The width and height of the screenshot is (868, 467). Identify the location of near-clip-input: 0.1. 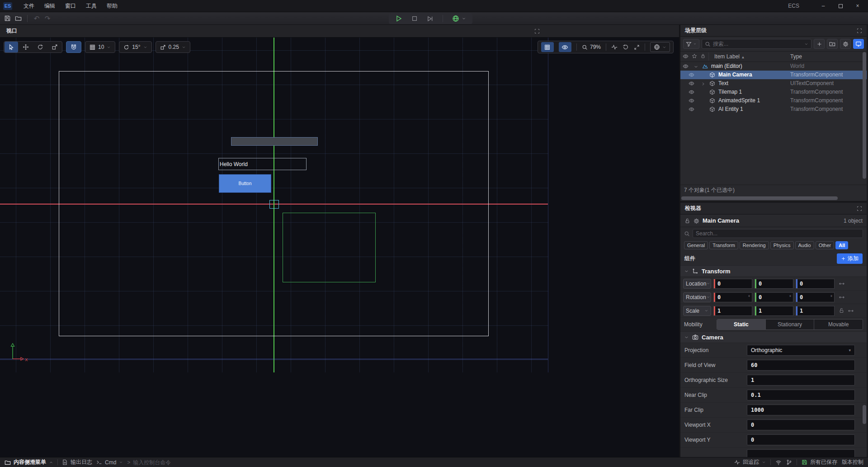
(801, 395).